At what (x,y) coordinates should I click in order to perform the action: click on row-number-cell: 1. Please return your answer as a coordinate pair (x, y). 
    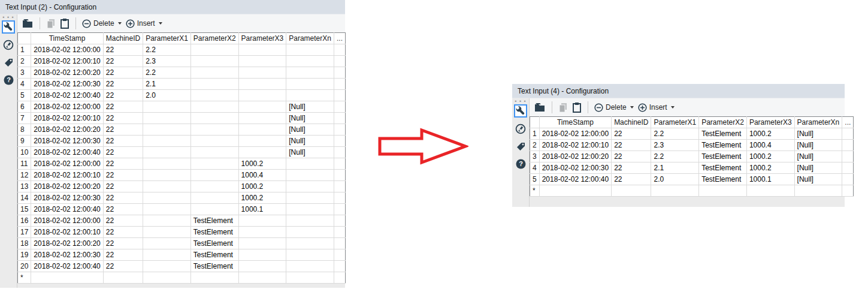
    Looking at the image, I should click on (535, 134).